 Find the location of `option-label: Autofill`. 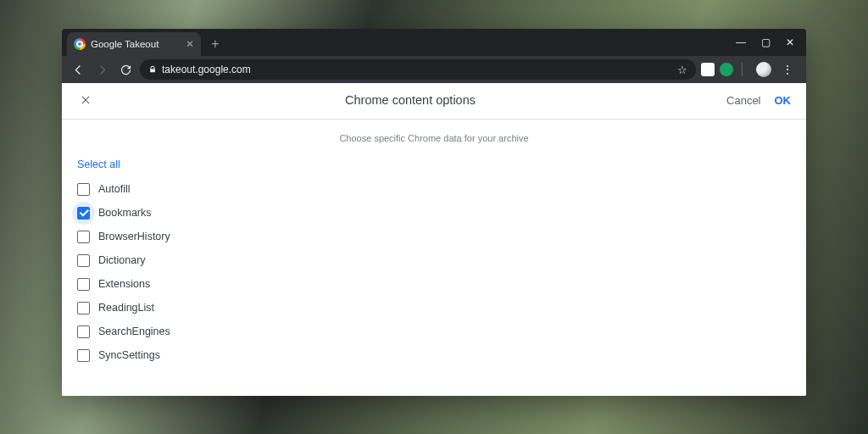

option-label: Autofill is located at coordinates (114, 189).